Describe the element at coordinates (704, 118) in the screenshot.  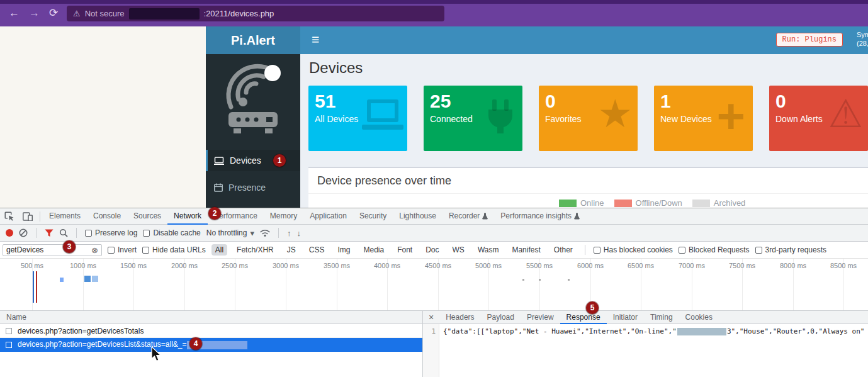
I see `card-new-devices: 1 New Devices +` at that location.